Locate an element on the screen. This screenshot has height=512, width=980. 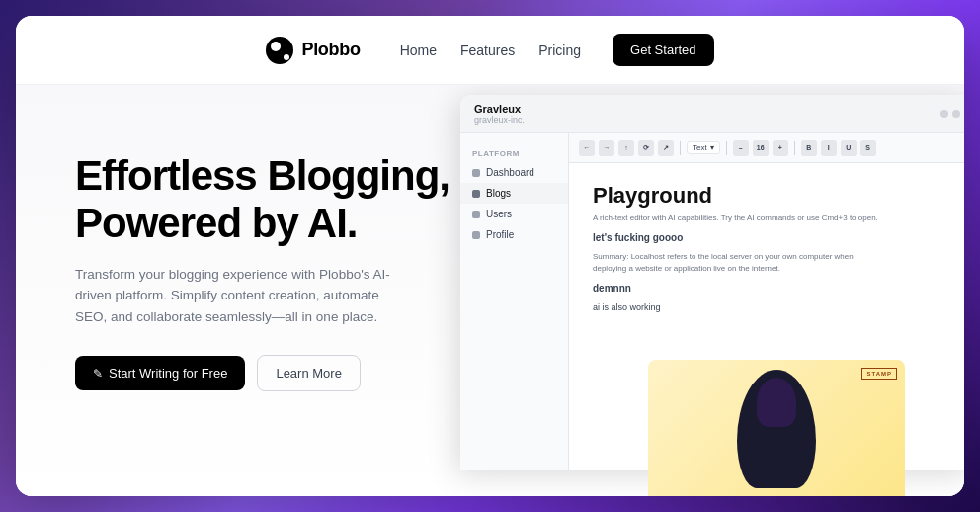
toolbar-bold: B is located at coordinates (809, 148).